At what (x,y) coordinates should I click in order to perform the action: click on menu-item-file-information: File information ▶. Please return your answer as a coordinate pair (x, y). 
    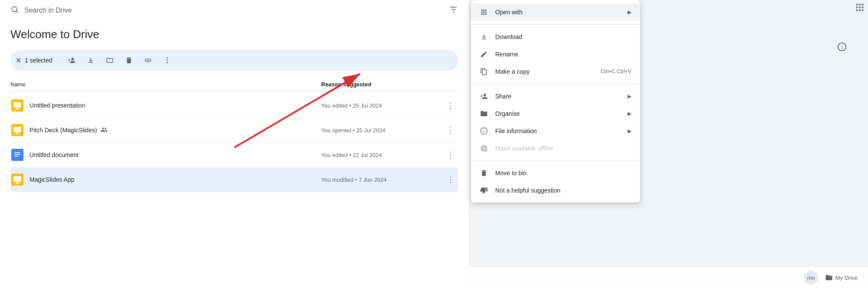
    Looking at the image, I should click on (556, 131).